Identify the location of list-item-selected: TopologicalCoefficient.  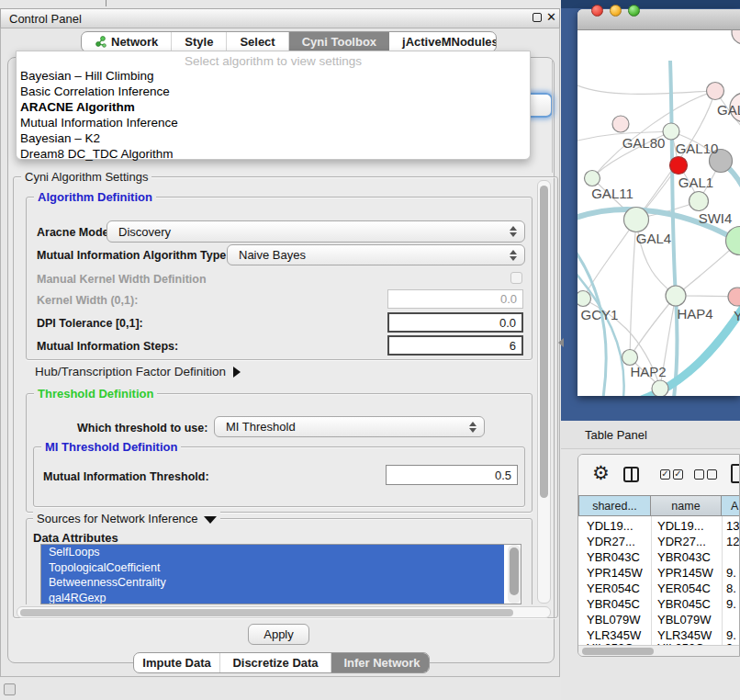
(273, 568).